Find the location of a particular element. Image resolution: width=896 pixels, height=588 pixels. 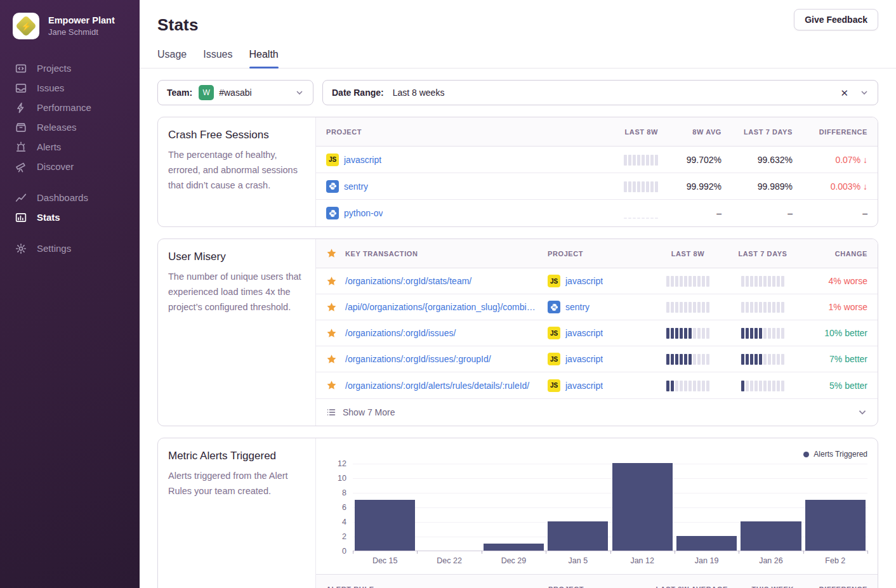

sidebar-item-settings: Settings is located at coordinates (70, 249).